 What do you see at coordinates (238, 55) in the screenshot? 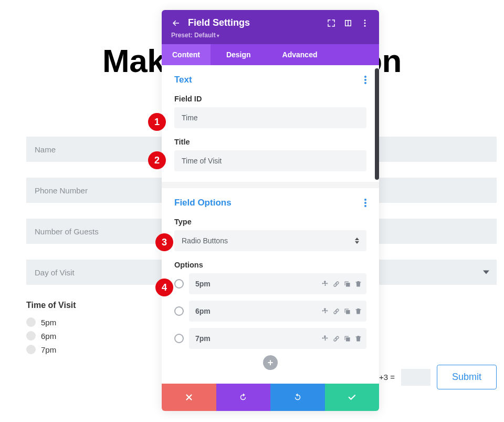
I see `tab-design: Design` at bounding box center [238, 55].